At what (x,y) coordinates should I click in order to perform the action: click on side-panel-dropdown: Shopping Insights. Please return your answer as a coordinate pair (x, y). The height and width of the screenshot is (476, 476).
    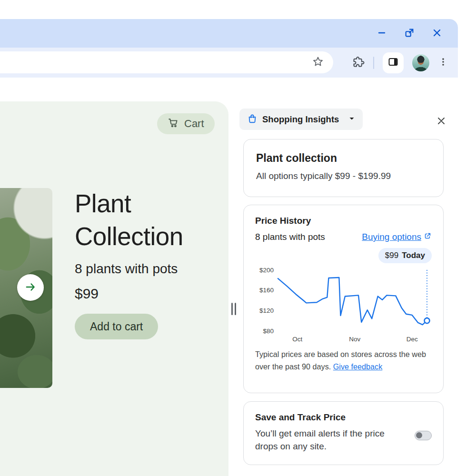
    Looking at the image, I should click on (301, 119).